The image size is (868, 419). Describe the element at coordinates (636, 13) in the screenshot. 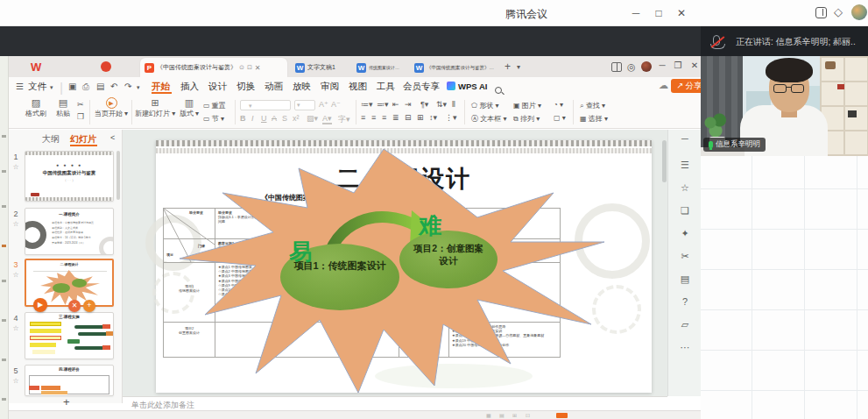

I see `minimize-icon: ─` at that location.